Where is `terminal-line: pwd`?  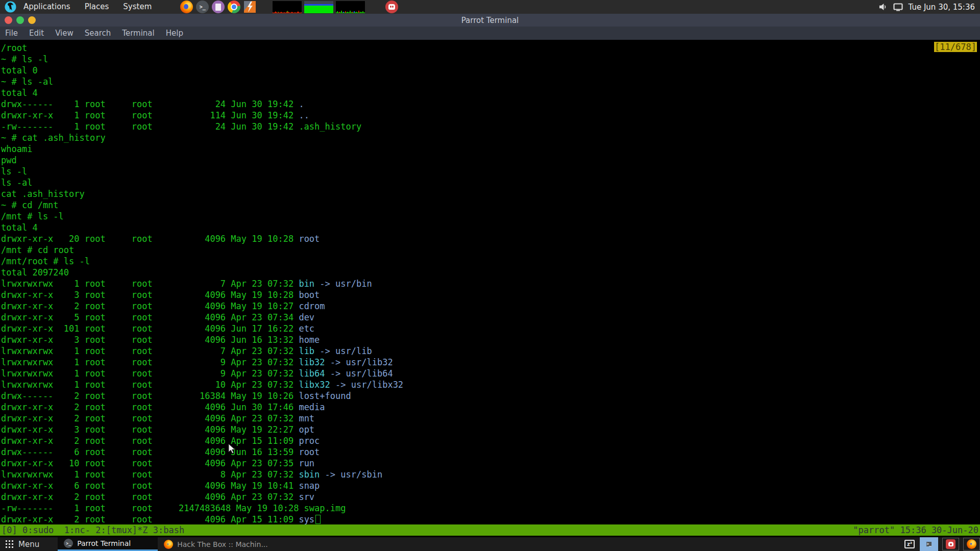 terminal-line: pwd is located at coordinates (491, 160).